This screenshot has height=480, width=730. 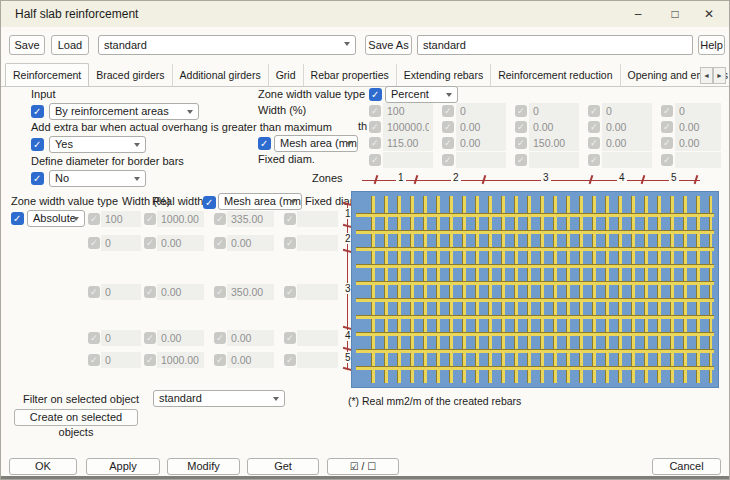 I want to click on fixed-diam-c4-checkbox, so click(x=594, y=160).